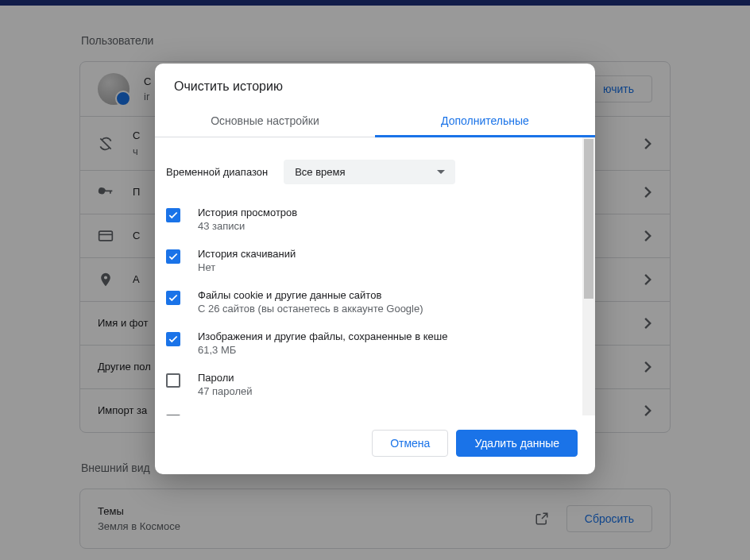  I want to click on dialog-scrollbar, so click(589, 276).